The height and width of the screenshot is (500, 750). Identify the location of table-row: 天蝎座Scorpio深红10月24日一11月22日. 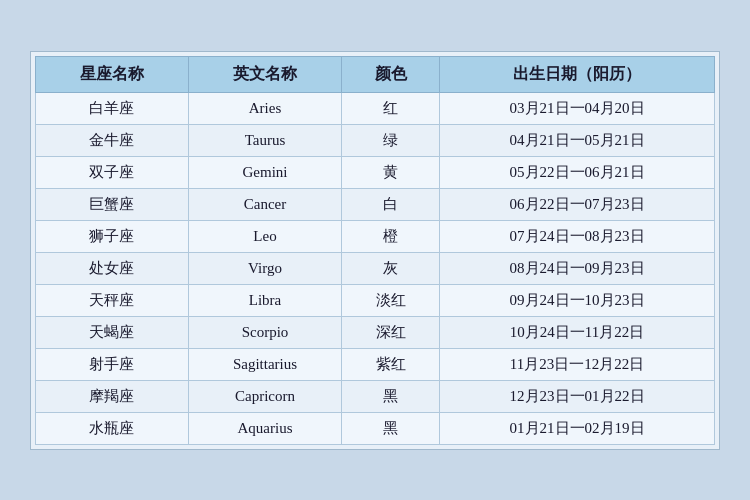
(376, 332).